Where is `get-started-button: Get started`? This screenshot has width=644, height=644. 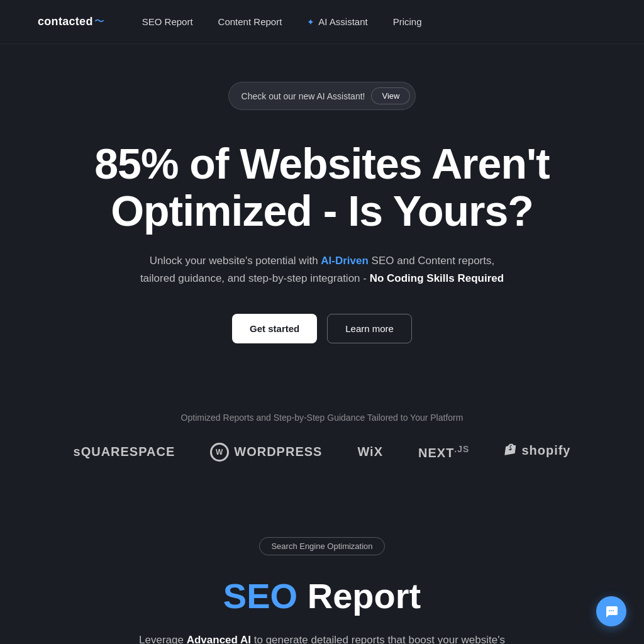
get-started-button: Get started is located at coordinates (274, 328).